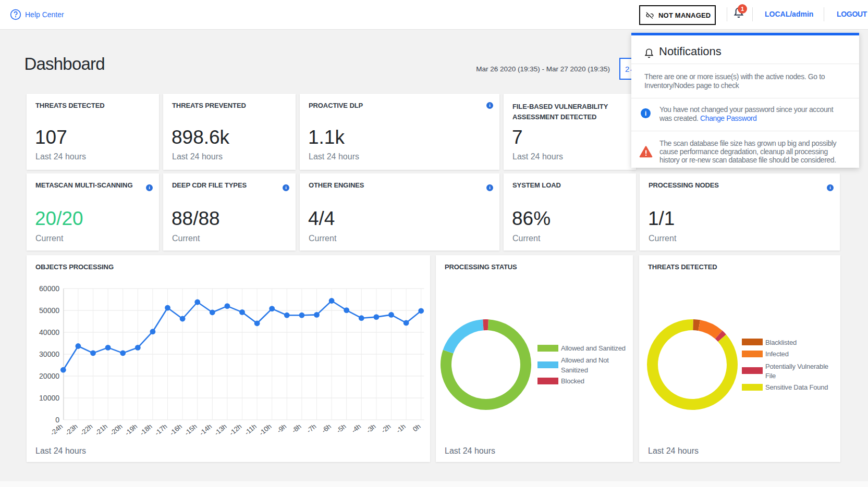 This screenshot has height=487, width=868. I want to click on svg-text: -9h, so click(282, 429).